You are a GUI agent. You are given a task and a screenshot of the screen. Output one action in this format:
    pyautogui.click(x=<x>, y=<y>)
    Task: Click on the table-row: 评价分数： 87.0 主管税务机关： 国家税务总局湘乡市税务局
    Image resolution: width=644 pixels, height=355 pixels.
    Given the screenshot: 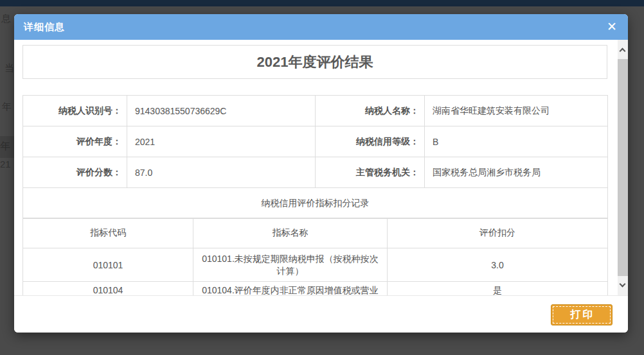 What is the action you would take?
    pyautogui.click(x=316, y=173)
    